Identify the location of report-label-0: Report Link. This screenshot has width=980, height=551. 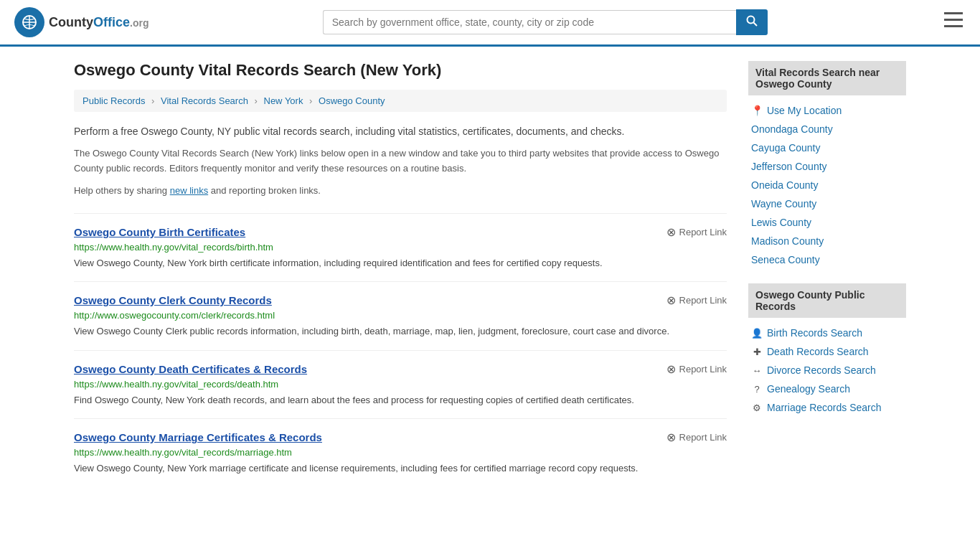
(703, 232).